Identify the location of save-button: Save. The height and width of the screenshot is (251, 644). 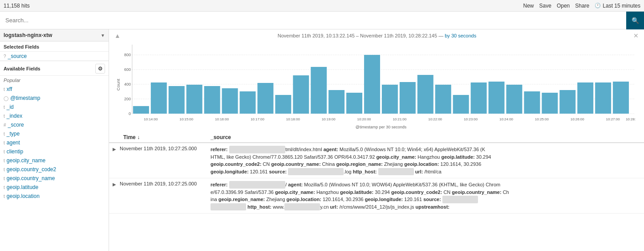
(546, 6).